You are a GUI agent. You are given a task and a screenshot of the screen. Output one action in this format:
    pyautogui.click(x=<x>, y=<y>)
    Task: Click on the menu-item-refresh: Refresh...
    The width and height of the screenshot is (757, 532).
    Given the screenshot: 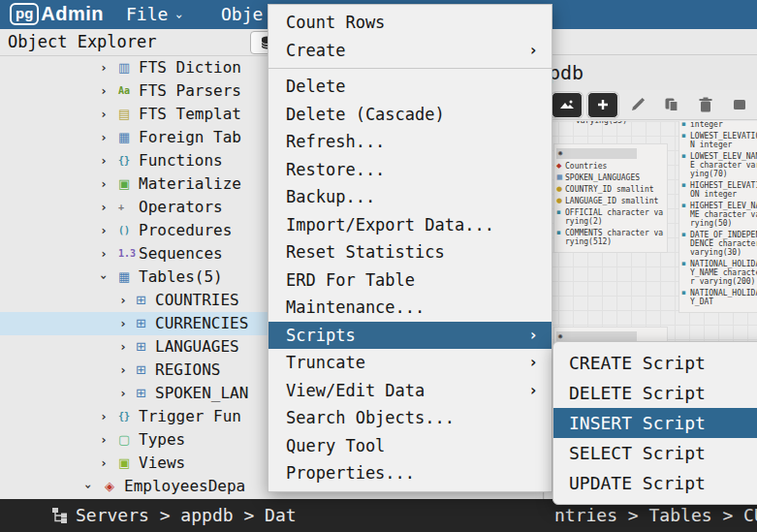 What is the action you would take?
    pyautogui.click(x=410, y=141)
    